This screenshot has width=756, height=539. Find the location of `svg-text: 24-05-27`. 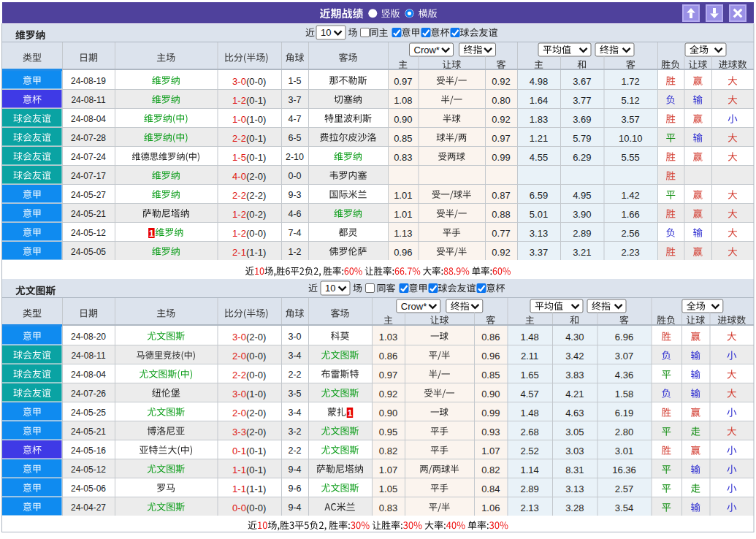

svg-text: 24-05-27 is located at coordinates (88, 195).